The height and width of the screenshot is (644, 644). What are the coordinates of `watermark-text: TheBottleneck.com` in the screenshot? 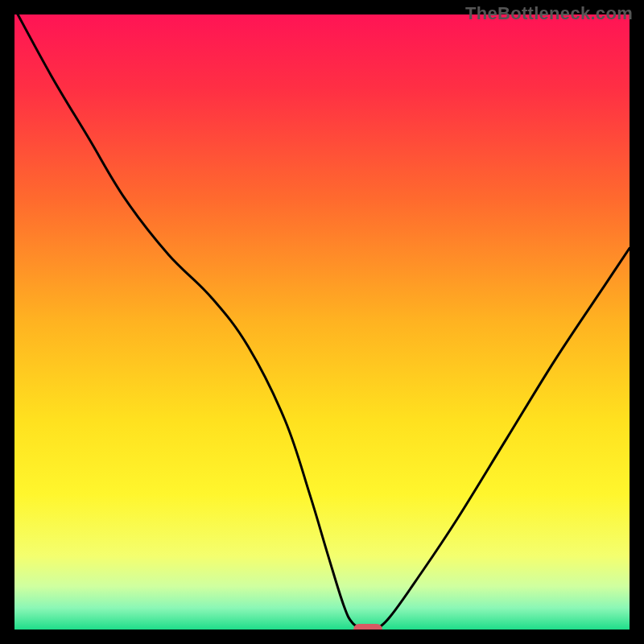 It's located at (549, 14).